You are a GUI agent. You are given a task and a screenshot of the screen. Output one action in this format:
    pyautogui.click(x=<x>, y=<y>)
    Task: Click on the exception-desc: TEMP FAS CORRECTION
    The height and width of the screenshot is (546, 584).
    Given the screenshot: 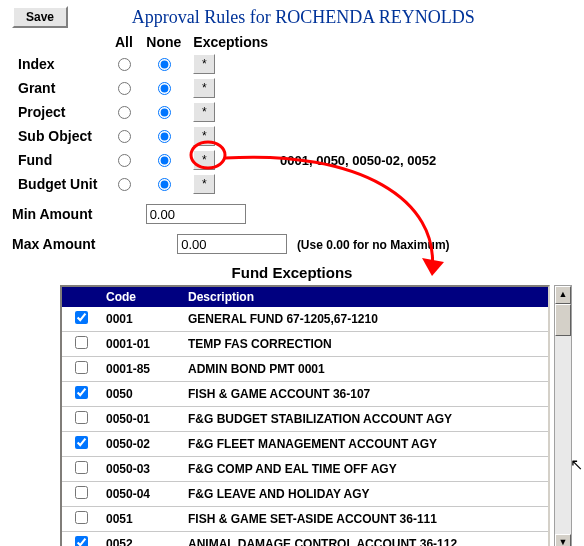 What is the action you would take?
    pyautogui.click(x=365, y=344)
    